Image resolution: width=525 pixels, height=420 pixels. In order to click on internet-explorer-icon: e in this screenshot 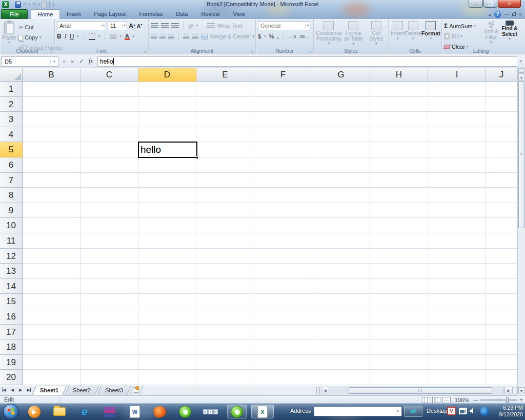, I will do `click(85, 411)`.